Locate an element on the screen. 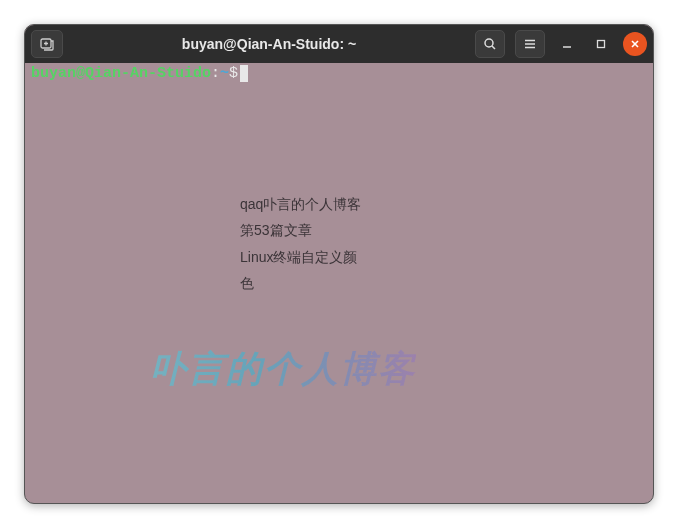 Image resolution: width=678 pixels, height=527 pixels. close-button is located at coordinates (635, 44).